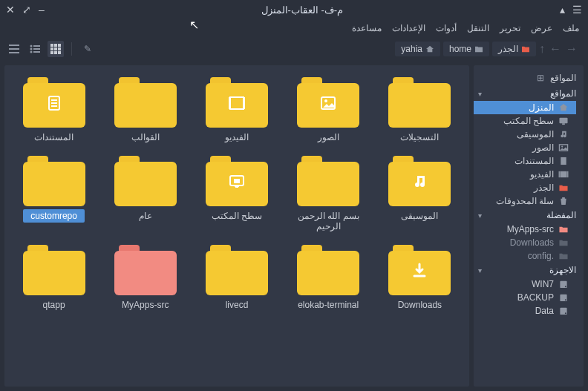 This screenshot has width=588, height=391. Describe the element at coordinates (529, 93) in the screenshot. I see `sidebar-group-title: المواقع▾` at that location.